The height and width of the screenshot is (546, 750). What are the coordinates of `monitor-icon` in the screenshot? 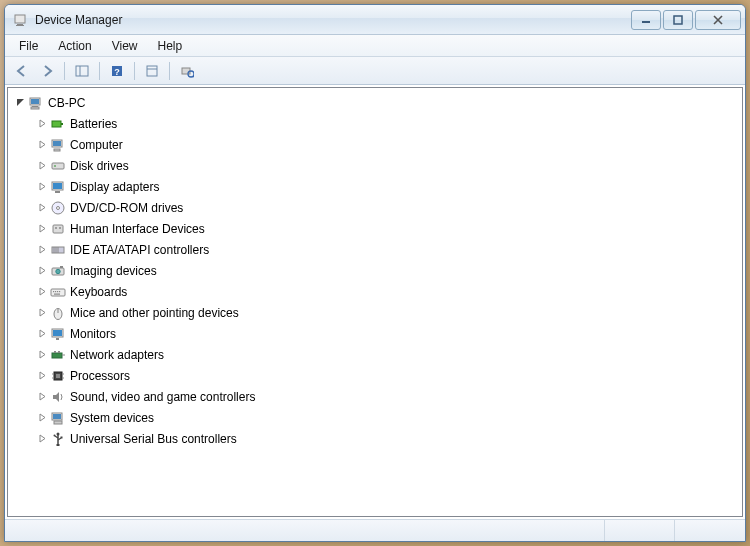 It's located at (58, 334).